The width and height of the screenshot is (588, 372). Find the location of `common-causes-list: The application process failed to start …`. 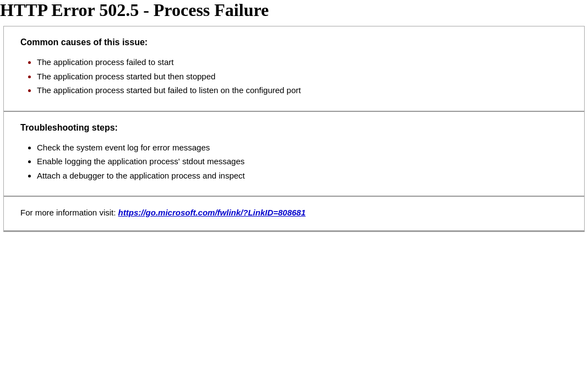

common-causes-list: The application process failed to start … is located at coordinates (302, 76).